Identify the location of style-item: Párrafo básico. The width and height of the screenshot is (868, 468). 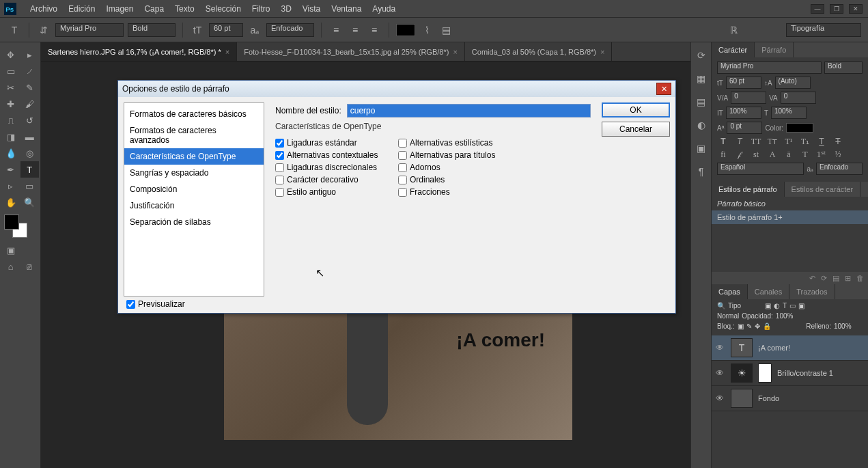
(789, 204).